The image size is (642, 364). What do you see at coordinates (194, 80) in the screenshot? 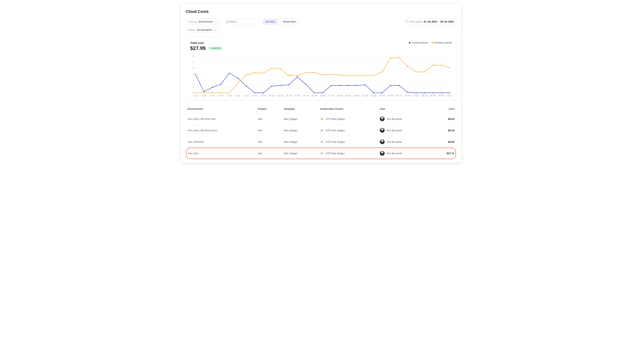
I see `svg-text: 2` at bounding box center [194, 80].